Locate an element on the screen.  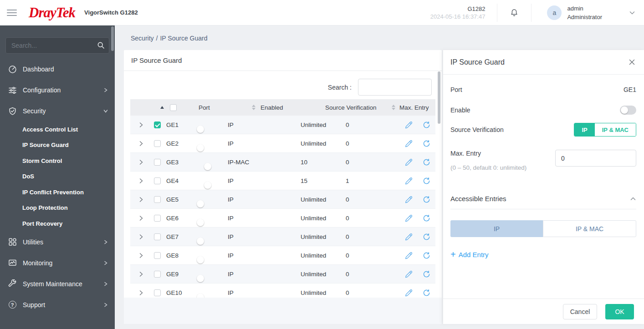
tab-ip-mac: IP & MAC is located at coordinates (589, 228).